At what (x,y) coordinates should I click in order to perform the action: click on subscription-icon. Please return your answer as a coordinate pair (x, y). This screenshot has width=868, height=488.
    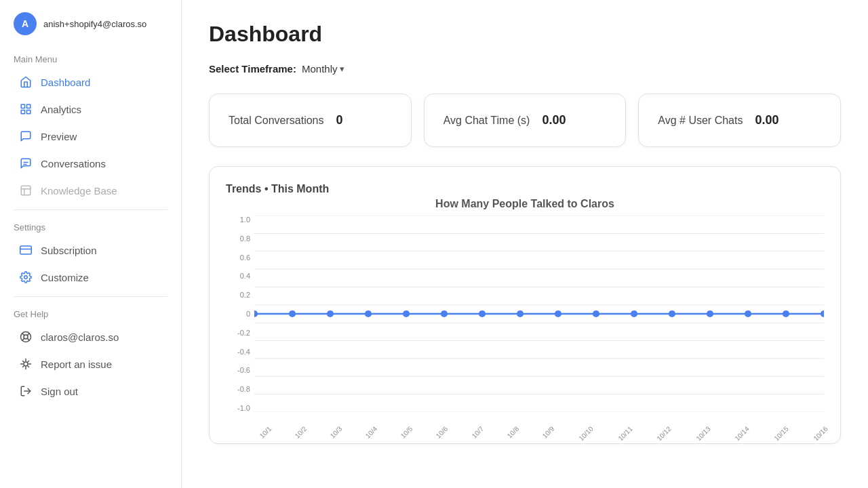
    Looking at the image, I should click on (26, 250).